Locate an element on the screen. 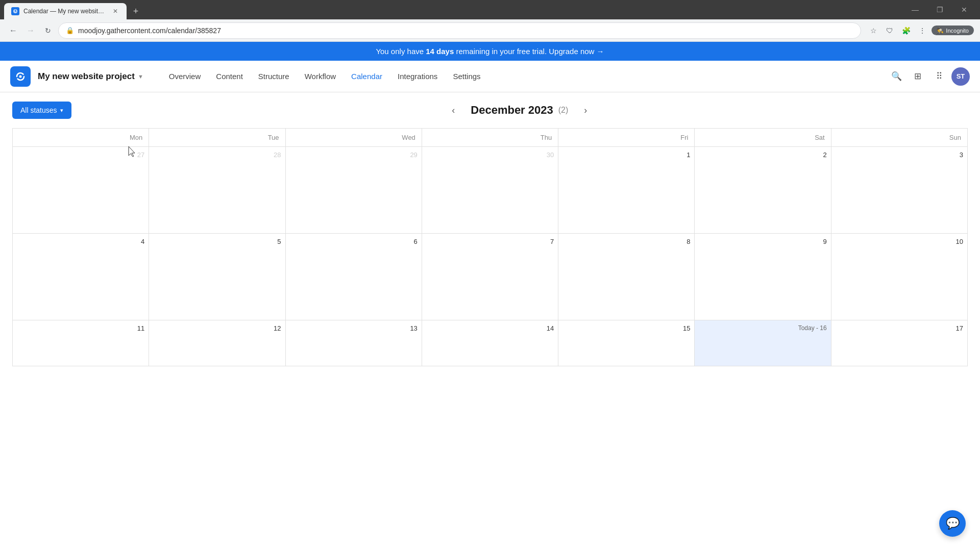  day-number: 2 is located at coordinates (763, 155).